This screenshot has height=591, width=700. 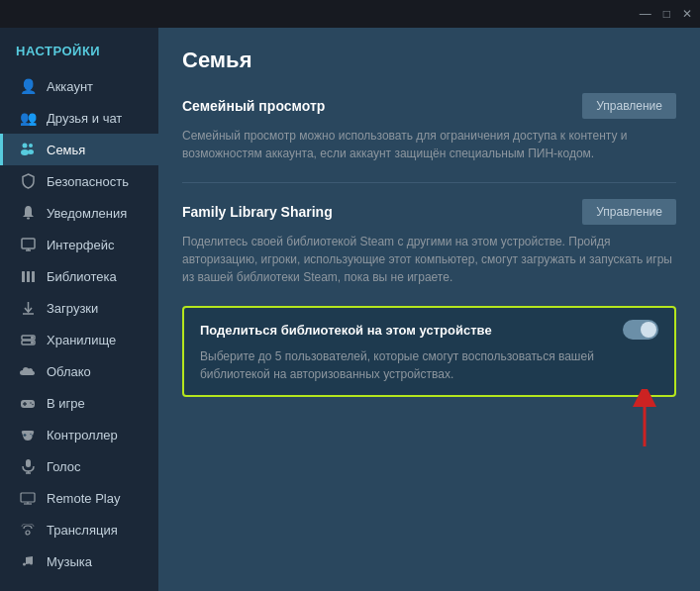 I want to click on sidebar-label-library: Библиотека, so click(x=81, y=277).